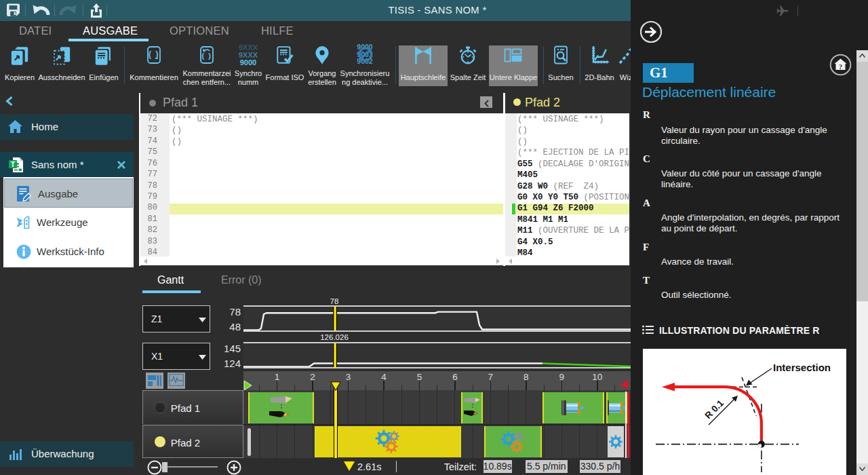 This screenshot has height=475, width=868. Describe the element at coordinates (714, 409) in the screenshot. I see `svg-text: R 0.1` at that location.